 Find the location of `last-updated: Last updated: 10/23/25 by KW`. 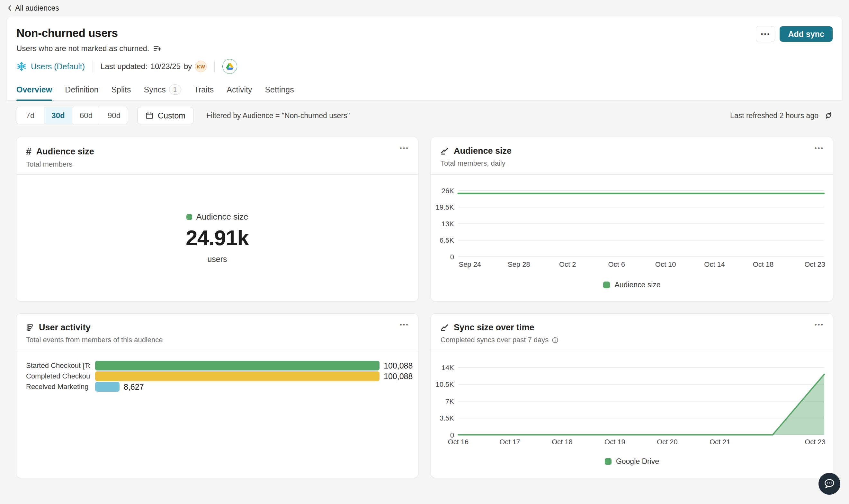

last-updated: Last updated: 10/23/25 by KW is located at coordinates (154, 67).